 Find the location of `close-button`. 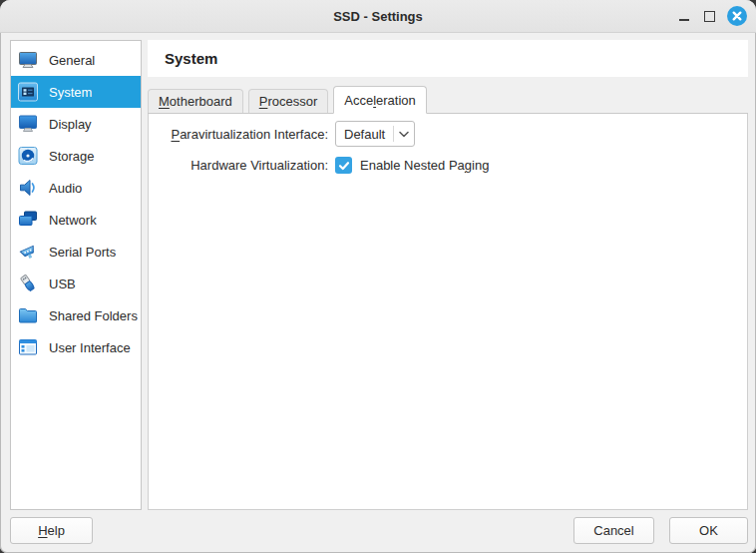

close-button is located at coordinates (737, 16).